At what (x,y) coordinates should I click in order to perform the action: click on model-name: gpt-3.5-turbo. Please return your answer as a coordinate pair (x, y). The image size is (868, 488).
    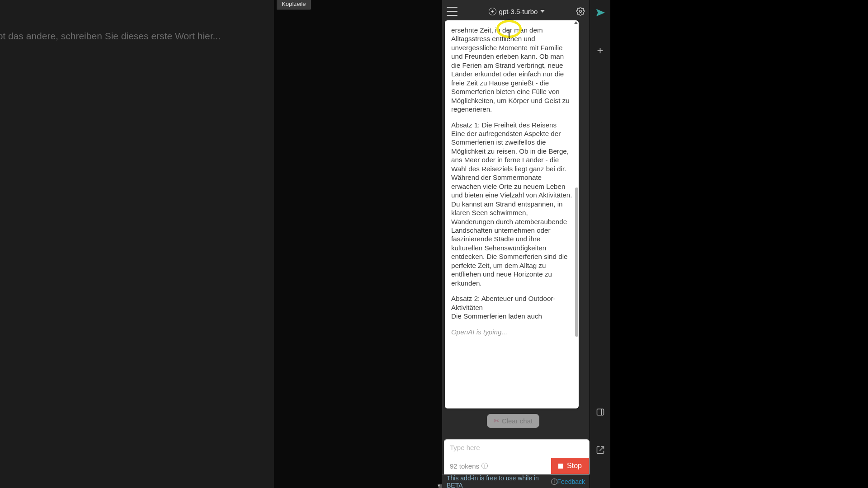
    Looking at the image, I should click on (519, 12).